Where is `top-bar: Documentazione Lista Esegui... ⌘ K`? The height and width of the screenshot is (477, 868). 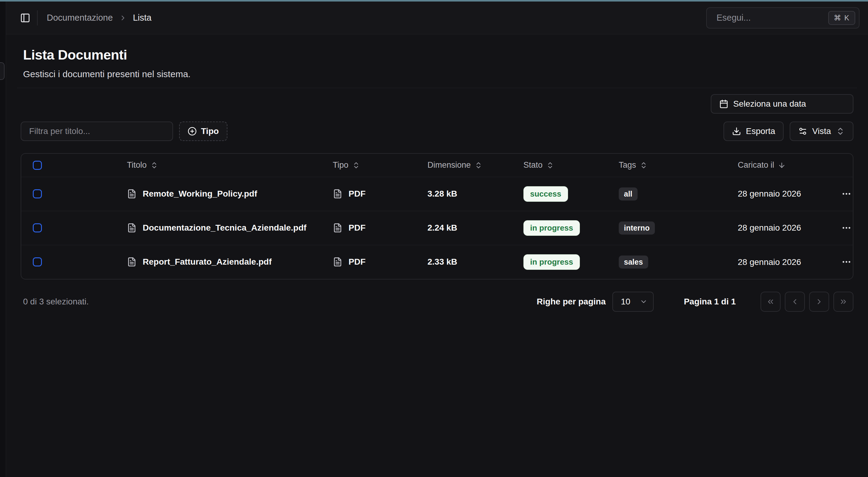
top-bar: Documentazione Lista Esegui... ⌘ K is located at coordinates (437, 18).